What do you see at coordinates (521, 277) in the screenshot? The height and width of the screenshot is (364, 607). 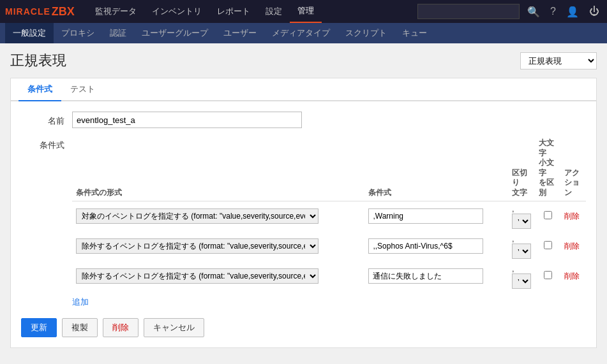 I see `row3-delimiter-cell: , ▼` at bounding box center [521, 277].